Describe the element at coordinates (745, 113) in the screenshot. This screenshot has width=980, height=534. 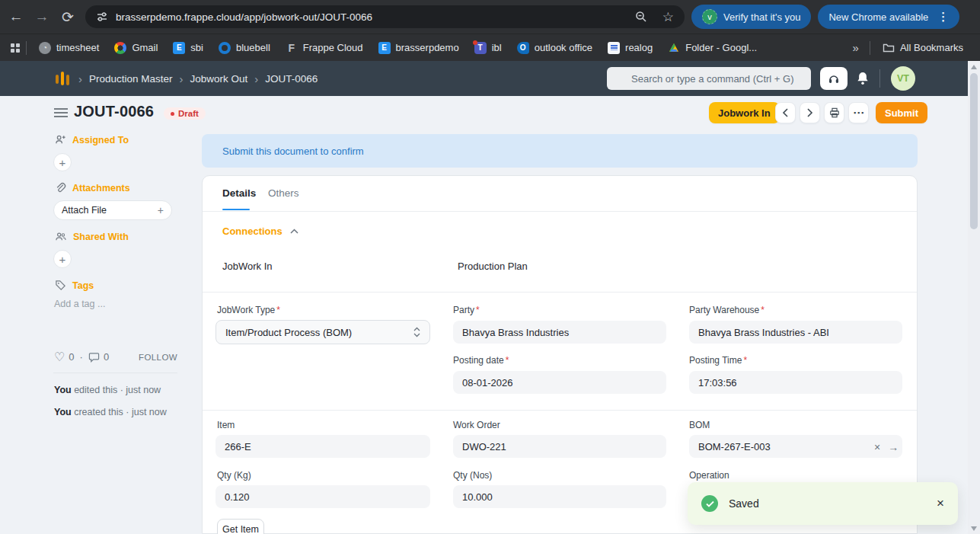
I see `jobwork-in-button: Jobwork In` at that location.